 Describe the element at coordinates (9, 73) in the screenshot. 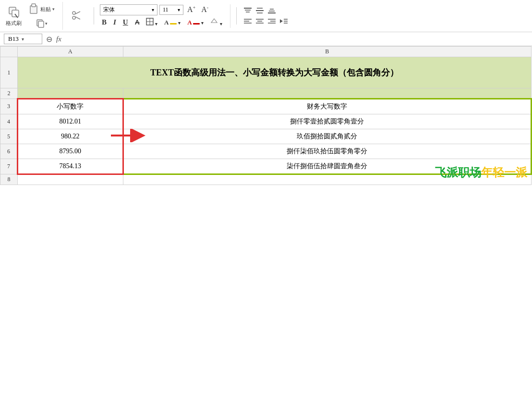

I see `row-header-1: 1` at that location.